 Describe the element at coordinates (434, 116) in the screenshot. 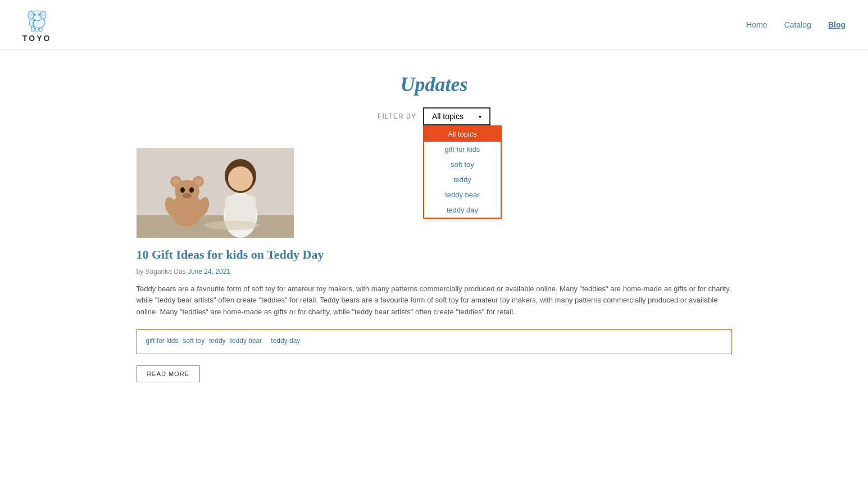

I see `filter-row: FILTER BY All topics ▾ All topics gift f…` at that location.